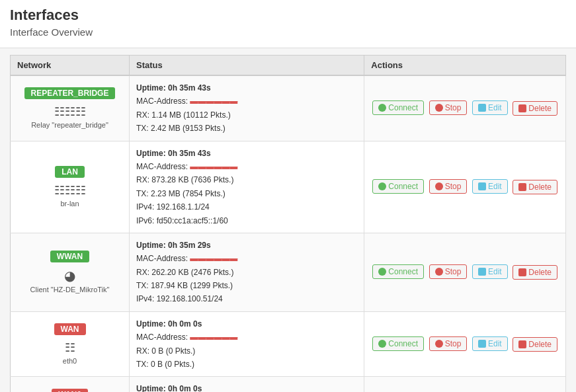 The width and height of the screenshot is (576, 392). Describe the element at coordinates (247, 272) in the screenshot. I see `status-cell: Uptime: 0h 35m 29sMAC-Address: ▬▬▬▬▬▬RX:…` at that location.